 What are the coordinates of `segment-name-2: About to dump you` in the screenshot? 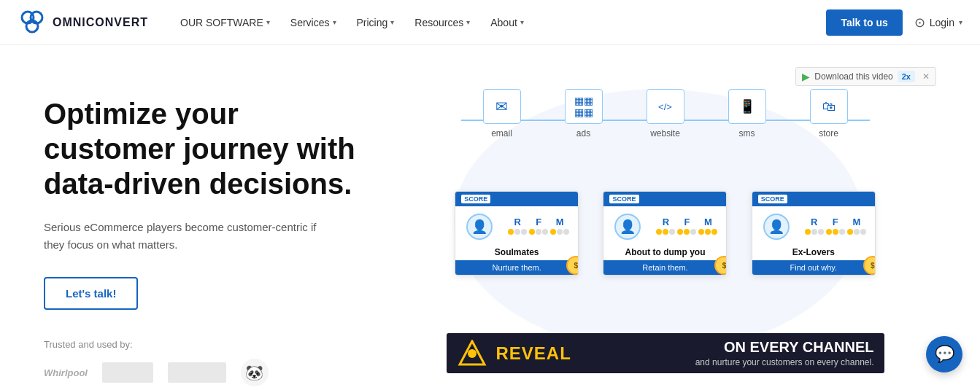 It's located at (665, 252).